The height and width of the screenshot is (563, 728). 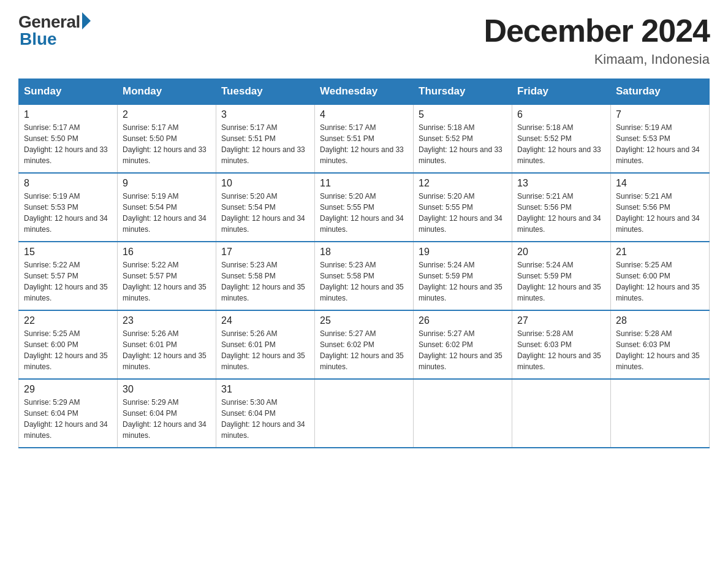 What do you see at coordinates (86, 21) in the screenshot?
I see `logo-arrow-icon` at bounding box center [86, 21].